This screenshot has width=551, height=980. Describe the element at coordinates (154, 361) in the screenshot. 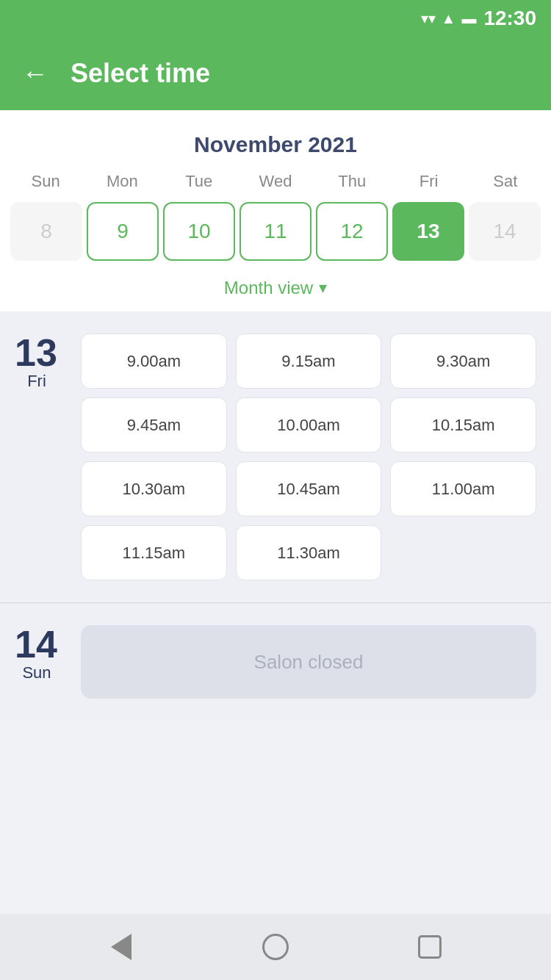

I see `time-slot-900am: 9.00am` at that location.